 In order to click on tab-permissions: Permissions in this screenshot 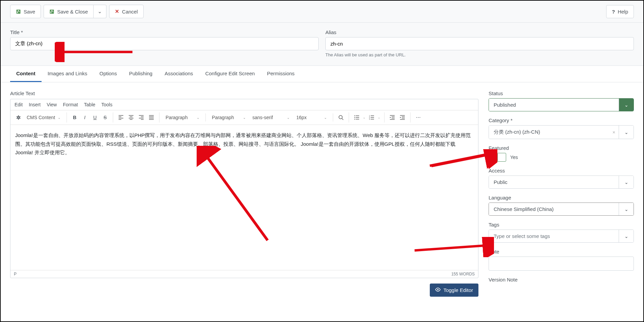, I will do `click(281, 74)`.